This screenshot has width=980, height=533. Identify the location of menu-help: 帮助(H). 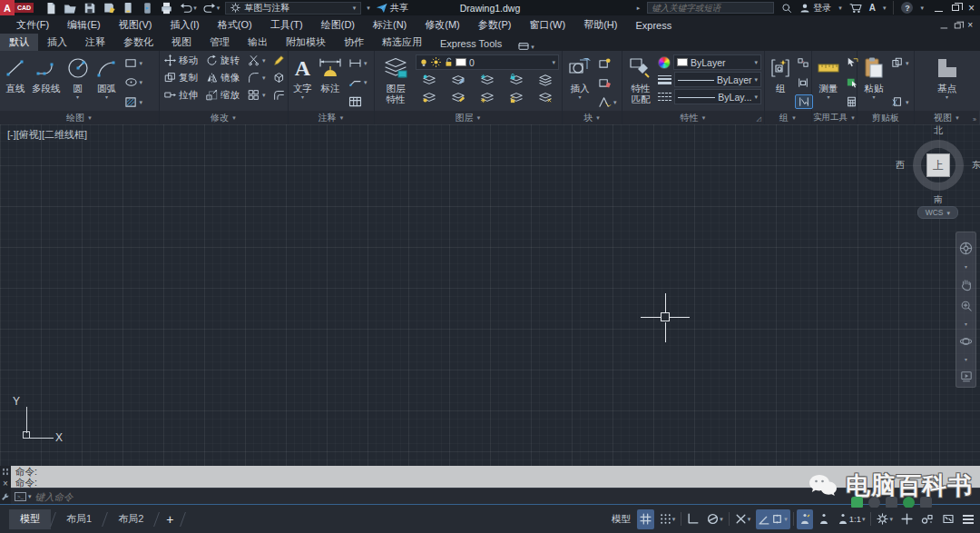
(601, 25).